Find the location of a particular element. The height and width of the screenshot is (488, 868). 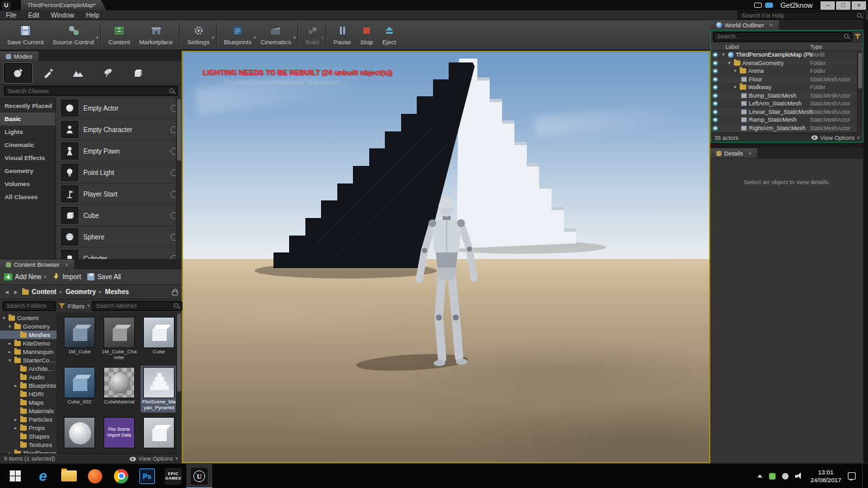

menu-file: File is located at coordinates (11, 16).